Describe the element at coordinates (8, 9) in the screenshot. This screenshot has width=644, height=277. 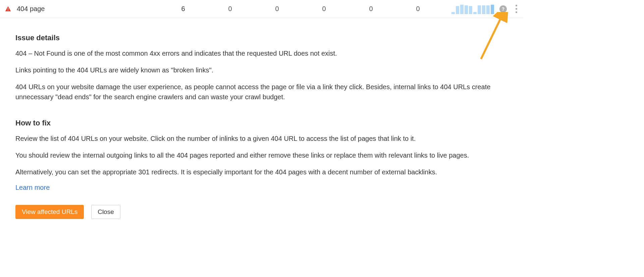
I see `warning-icon` at that location.